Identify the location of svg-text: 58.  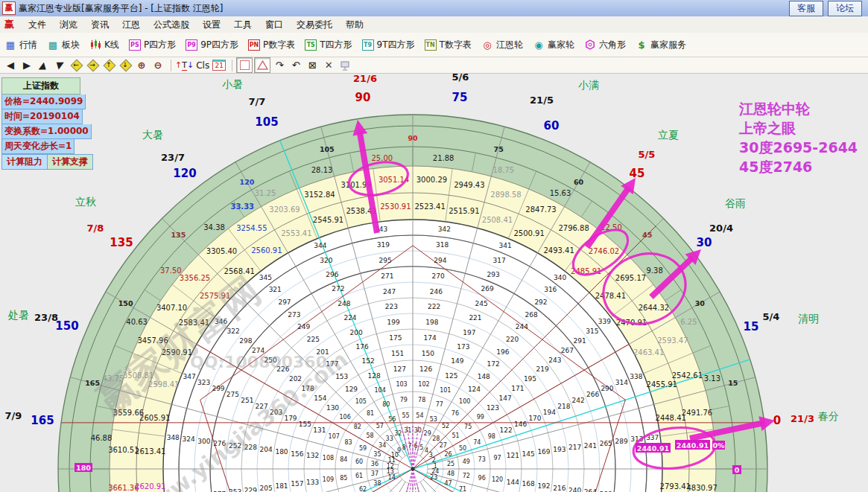
(370, 436).